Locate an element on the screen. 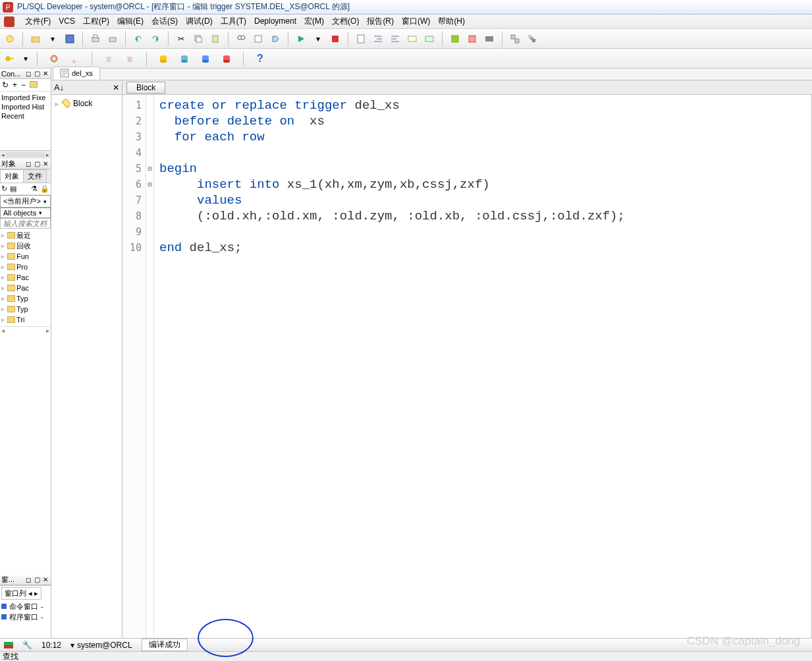  redo-icon is located at coordinates (155, 39).